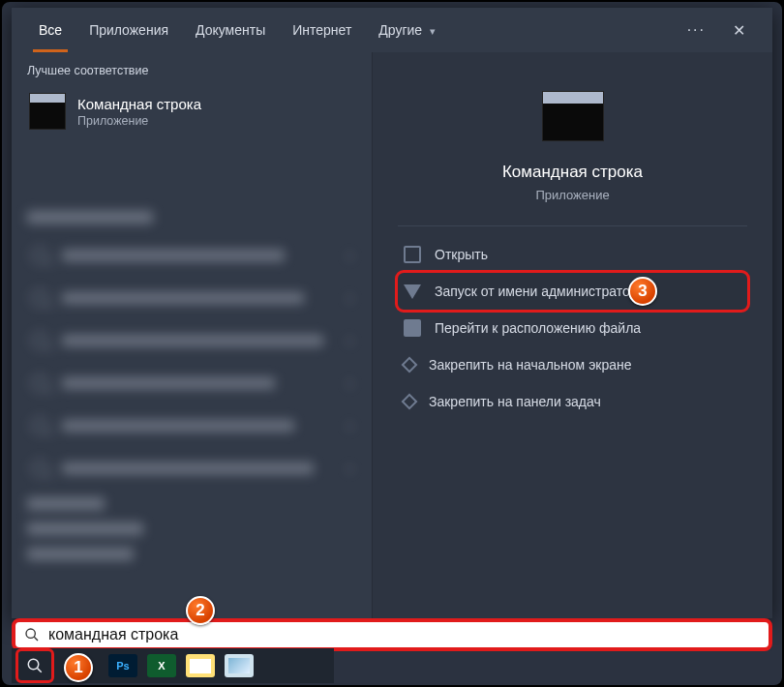  I want to click on folder-icon, so click(412, 328).